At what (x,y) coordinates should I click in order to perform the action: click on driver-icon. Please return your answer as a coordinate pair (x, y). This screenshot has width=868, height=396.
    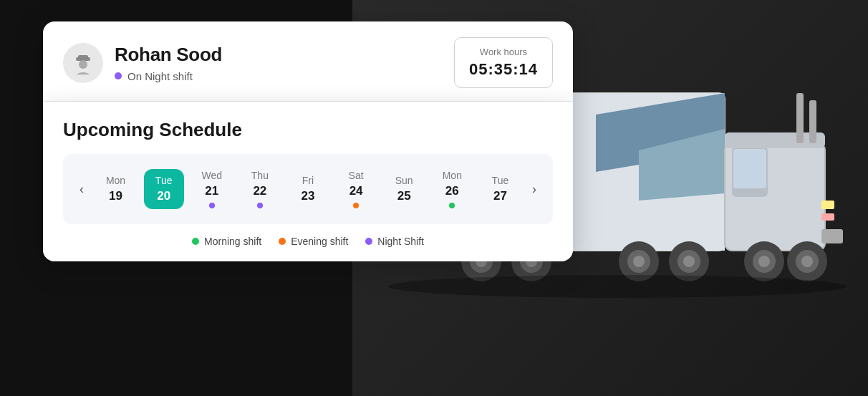
    Looking at the image, I should click on (83, 63).